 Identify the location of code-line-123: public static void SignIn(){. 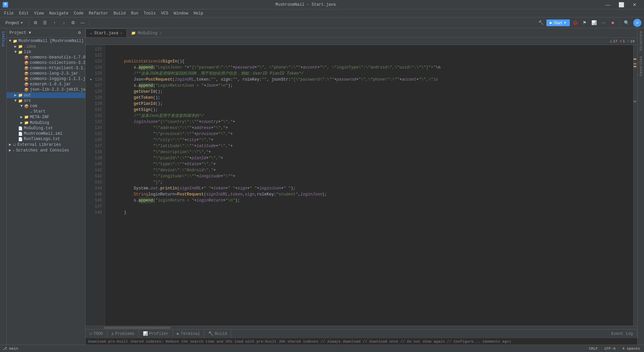
(374, 61).